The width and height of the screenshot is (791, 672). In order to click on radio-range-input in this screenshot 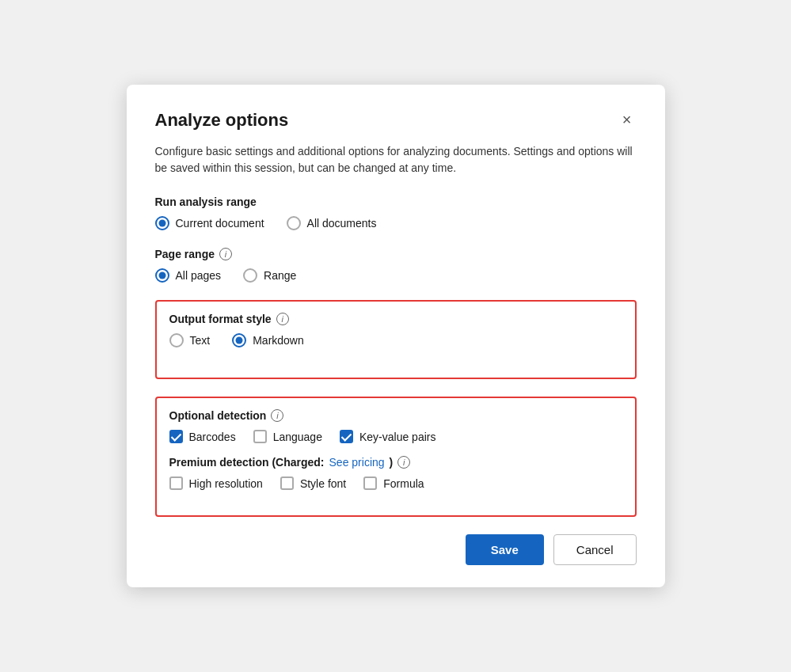, I will do `click(250, 275)`.